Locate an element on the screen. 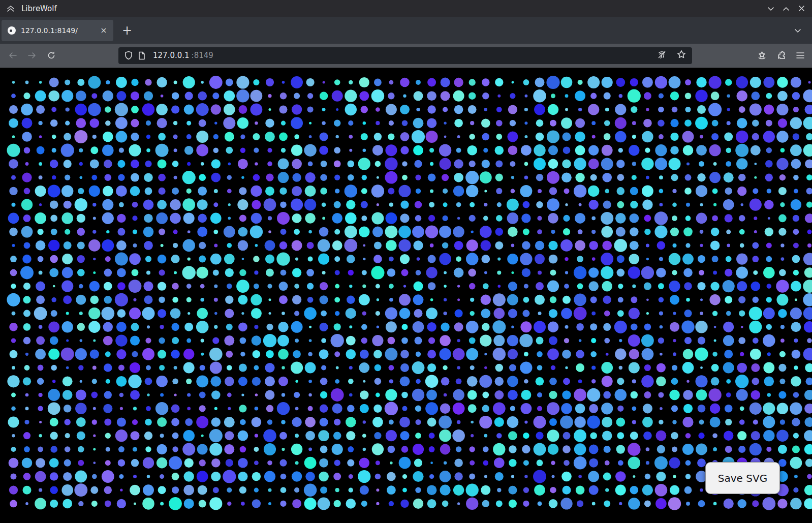 The width and height of the screenshot is (812, 523). bookmark-star-icon is located at coordinates (681, 55).